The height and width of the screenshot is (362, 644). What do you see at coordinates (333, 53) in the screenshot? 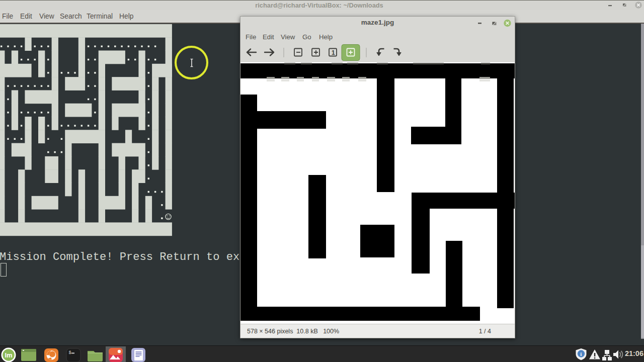
I see `svg-text: 1` at bounding box center [333, 53].